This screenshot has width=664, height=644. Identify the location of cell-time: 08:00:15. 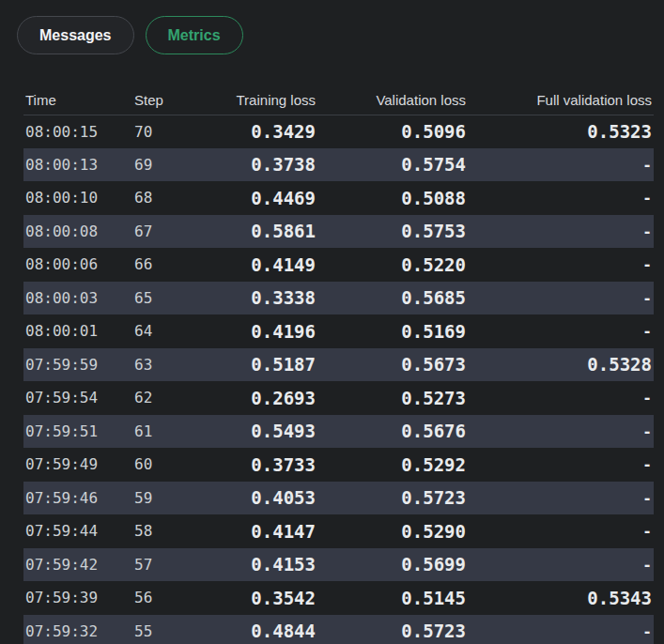
(79, 131).